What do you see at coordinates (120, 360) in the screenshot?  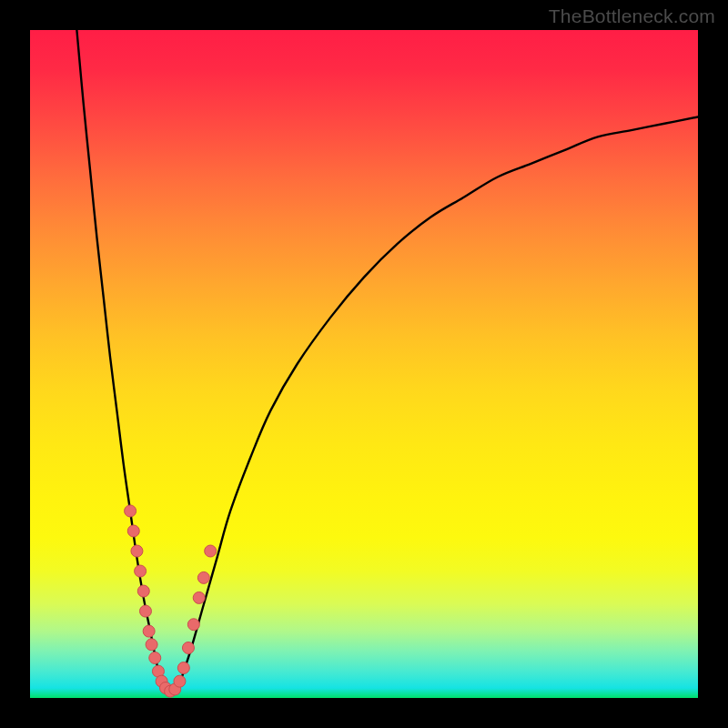 I see `curve-left-branch` at bounding box center [120, 360].